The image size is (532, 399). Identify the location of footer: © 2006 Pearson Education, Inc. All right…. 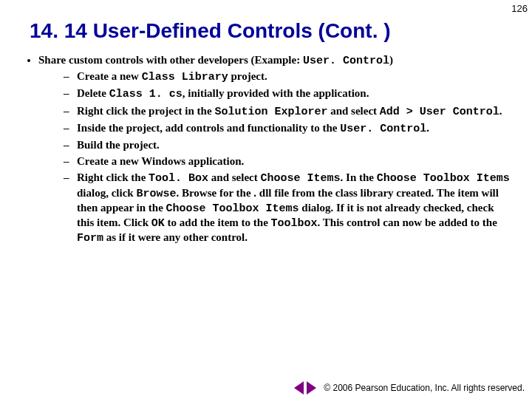
(409, 388).